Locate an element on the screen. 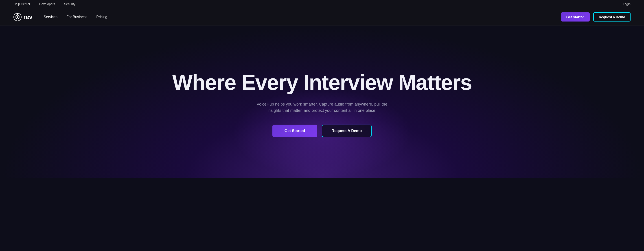 This screenshot has height=251, width=644. nav-right: Get Started Request a Demo is located at coordinates (596, 17).